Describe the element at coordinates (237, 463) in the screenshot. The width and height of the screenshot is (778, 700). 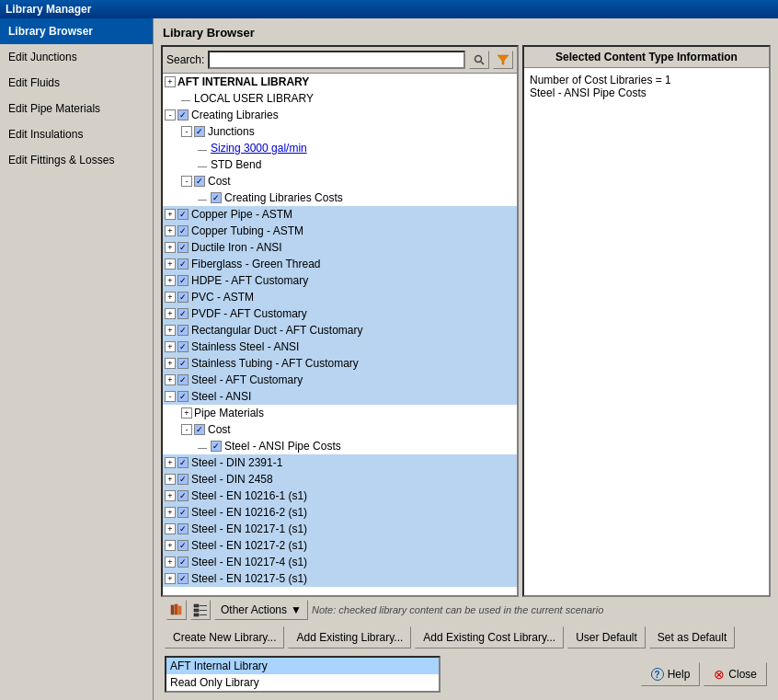
I see `tree-item-label: Steel - DIN 2391-1` at that location.